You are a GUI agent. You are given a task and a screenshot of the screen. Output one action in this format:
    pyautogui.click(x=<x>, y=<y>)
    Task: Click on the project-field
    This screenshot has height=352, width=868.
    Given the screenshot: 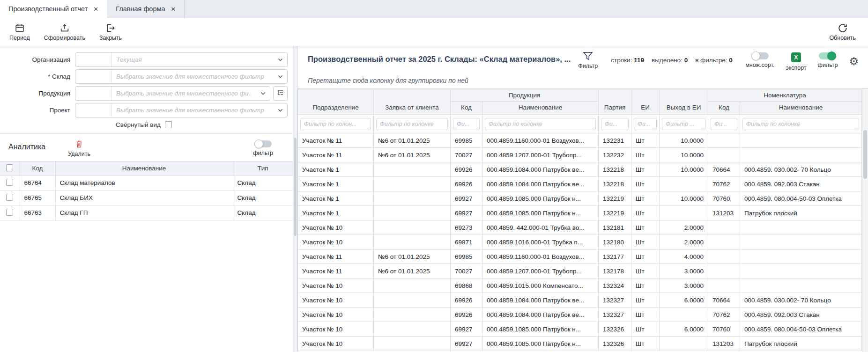 What is the action you would take?
    pyautogui.click(x=181, y=110)
    